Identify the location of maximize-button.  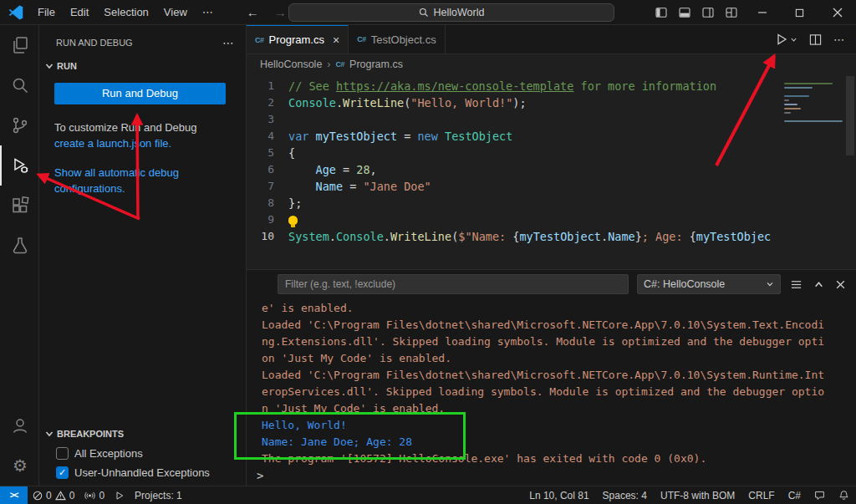
(799, 13).